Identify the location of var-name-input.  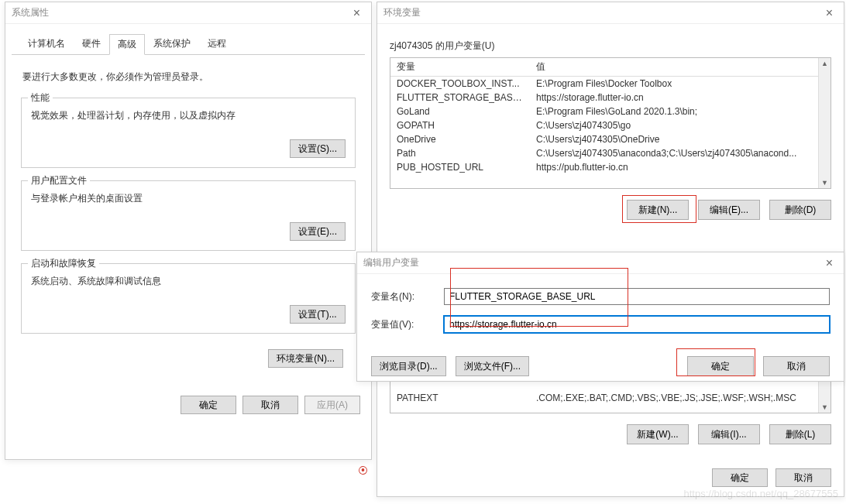
(637, 297).